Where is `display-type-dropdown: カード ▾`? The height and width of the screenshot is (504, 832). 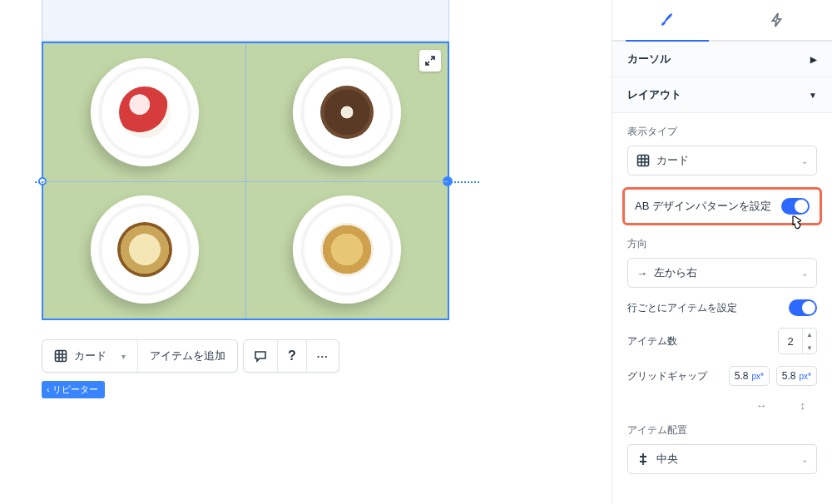
display-type-dropdown: カード ▾ is located at coordinates (90, 356).